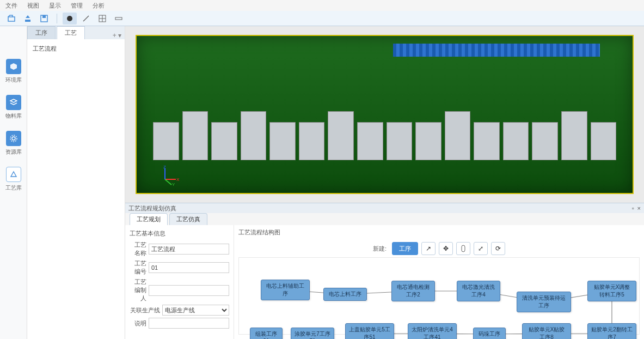  I want to click on refresh-tool-icon: ⟳, so click(498, 249).